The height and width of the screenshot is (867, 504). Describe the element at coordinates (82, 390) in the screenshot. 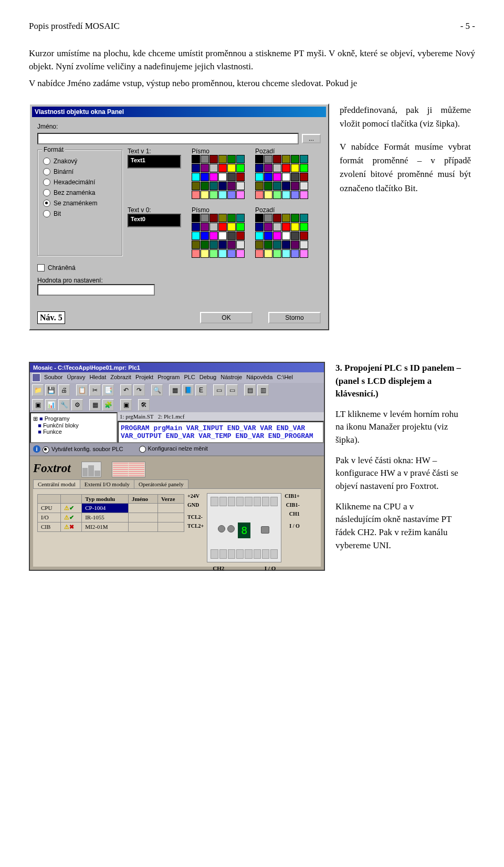

I see `toolbar-button: 📋` at that location.